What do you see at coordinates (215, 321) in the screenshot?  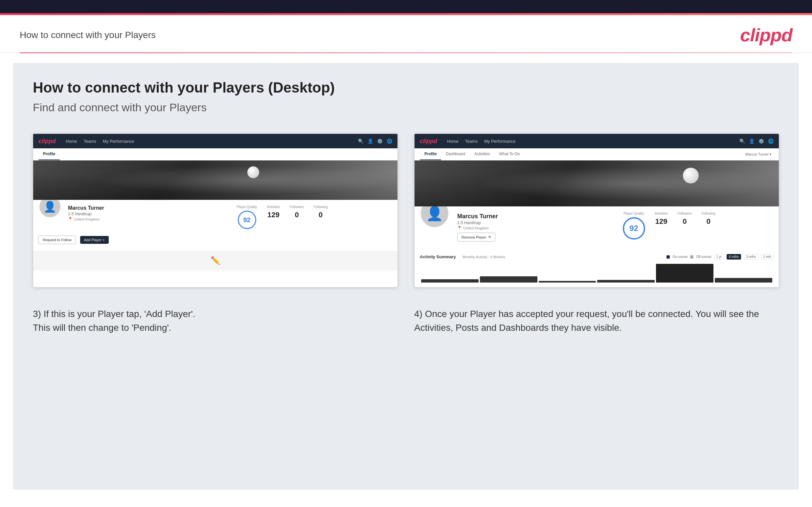 I see `description-left: 3) If this is your Player tap, 'Add Play…` at bounding box center [215, 321].